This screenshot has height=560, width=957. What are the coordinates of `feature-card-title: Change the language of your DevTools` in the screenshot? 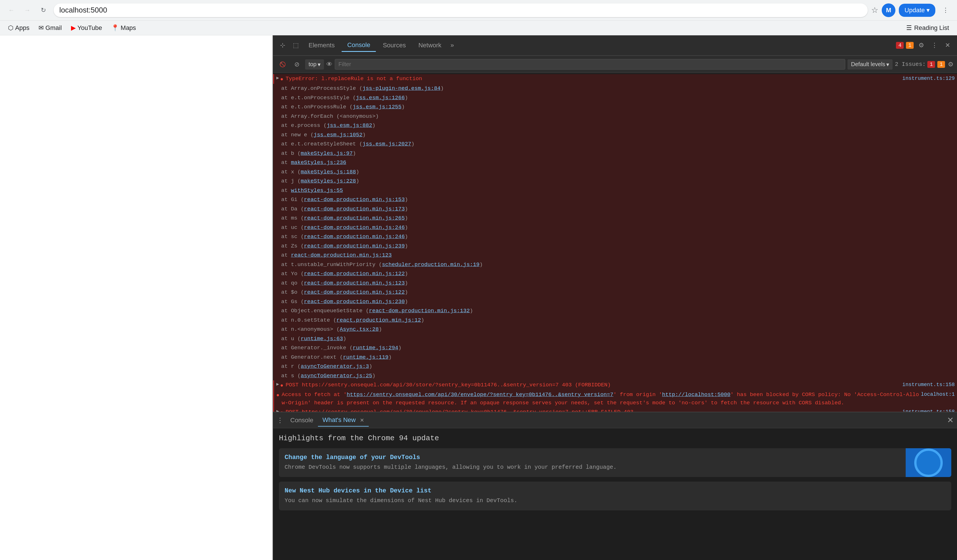 It's located at (592, 457).